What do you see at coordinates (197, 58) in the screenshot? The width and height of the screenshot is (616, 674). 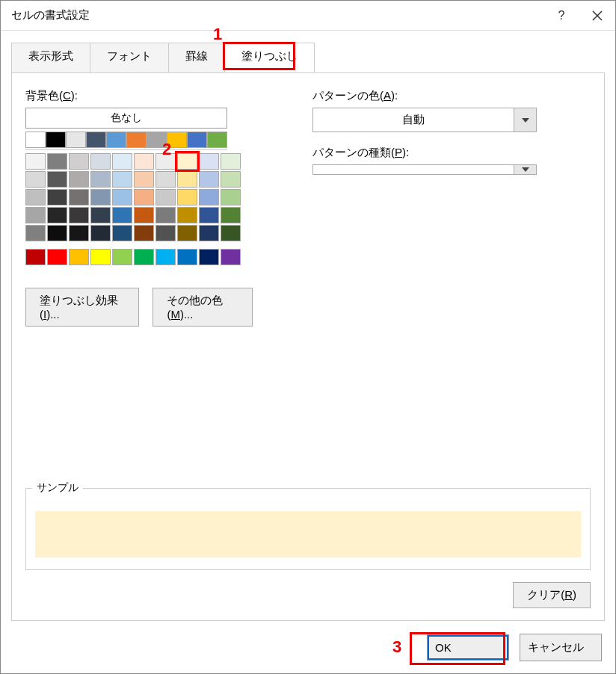 I see `tab-border: 罫線` at bounding box center [197, 58].